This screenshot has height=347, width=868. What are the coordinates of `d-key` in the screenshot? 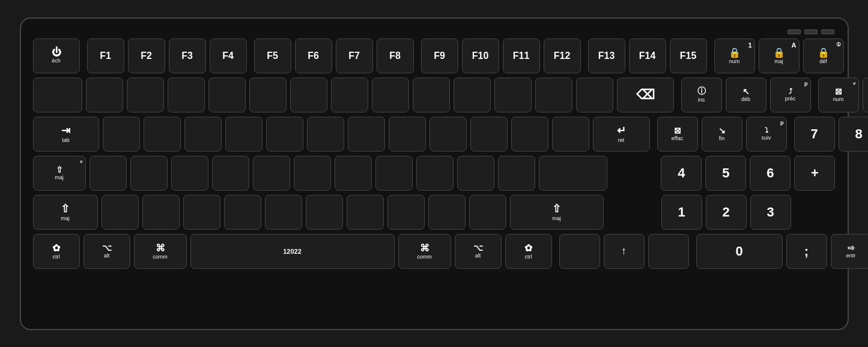 It's located at (190, 173).